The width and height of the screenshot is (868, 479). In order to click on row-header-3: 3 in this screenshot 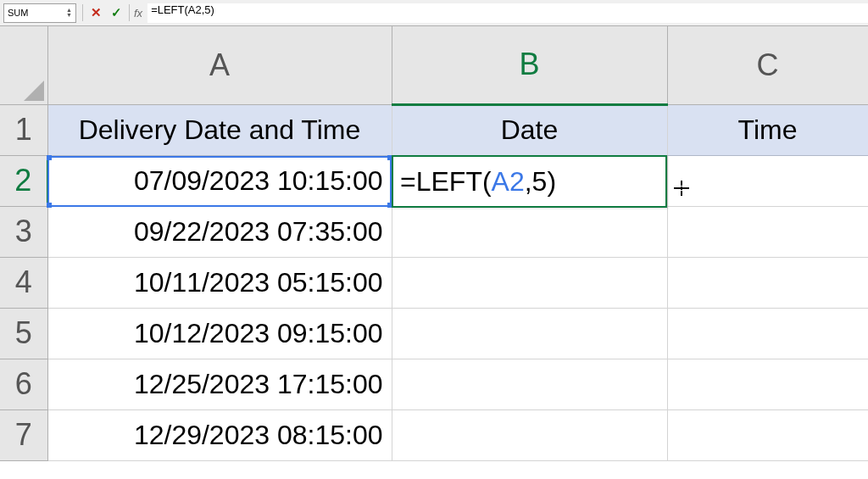, I will do `click(24, 231)`.